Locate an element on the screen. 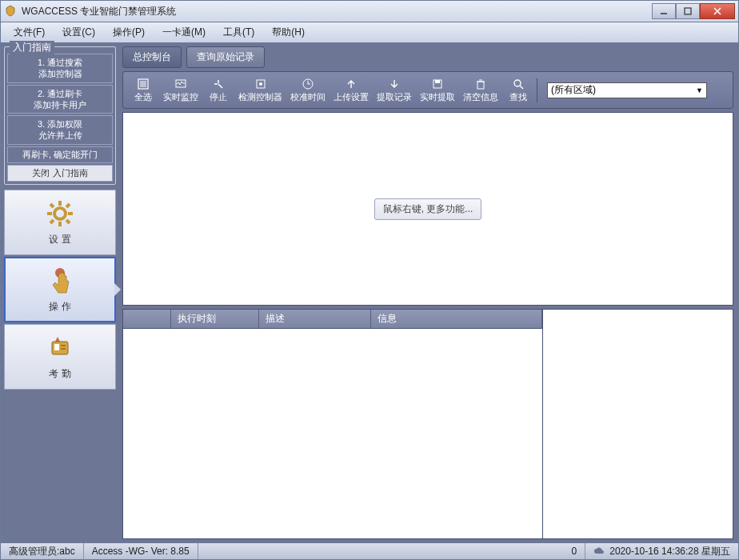 This screenshot has height=560, width=739. monitor-icon is located at coordinates (181, 84).